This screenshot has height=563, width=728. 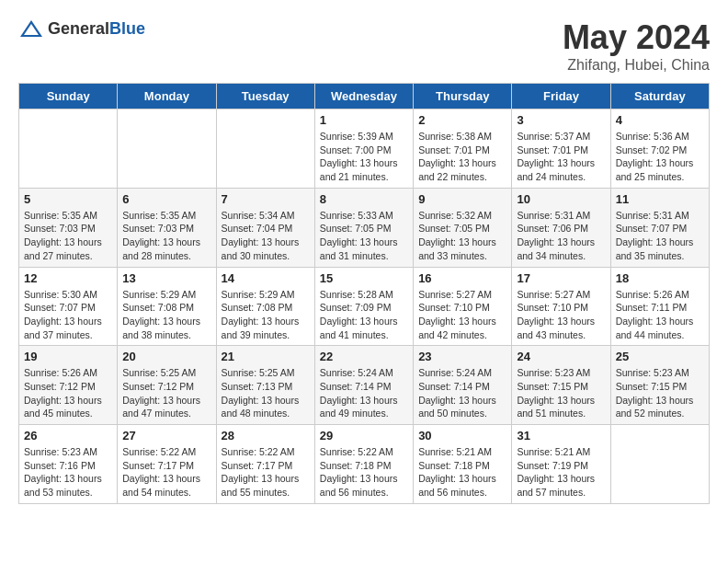 What do you see at coordinates (463, 385) in the screenshot?
I see `calendar-cell: 23Sunrise: 5:24 AMSunset: 7:14 PMDayligh…` at bounding box center [463, 385].